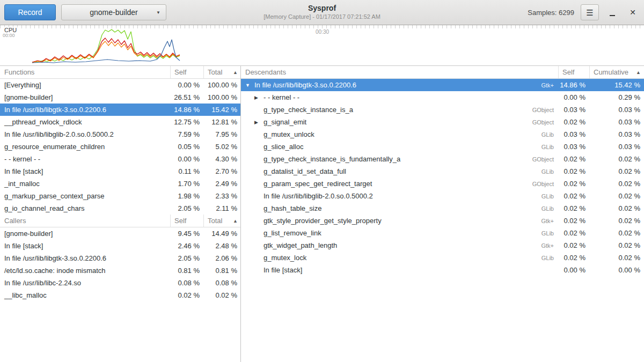 The width and height of the screenshot is (644, 362). What do you see at coordinates (30, 12) in the screenshot?
I see `record-button: Record` at bounding box center [30, 12].